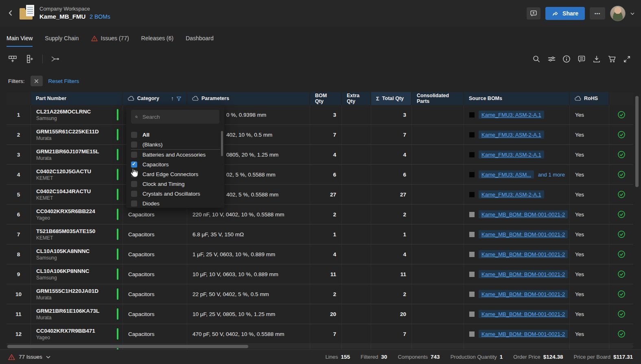 This screenshot has width=641, height=364. What do you see at coordinates (320, 234) in the screenshot?
I see `table-row: 7 T521B685M035ATE150 KEMET Capacitors 6.…` at bounding box center [320, 234].